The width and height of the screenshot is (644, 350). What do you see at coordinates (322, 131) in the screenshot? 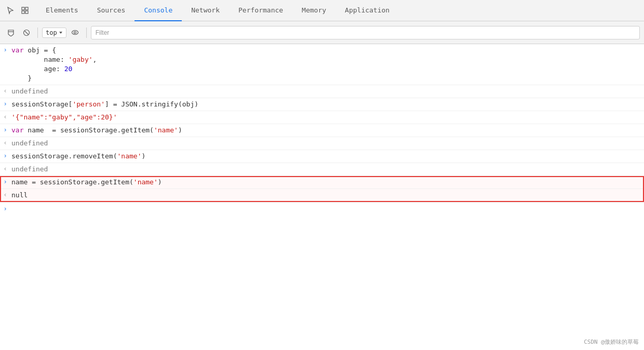
I see `console-input-3: › var name = sessionStorage.getItem('nam…` at bounding box center [322, 131].